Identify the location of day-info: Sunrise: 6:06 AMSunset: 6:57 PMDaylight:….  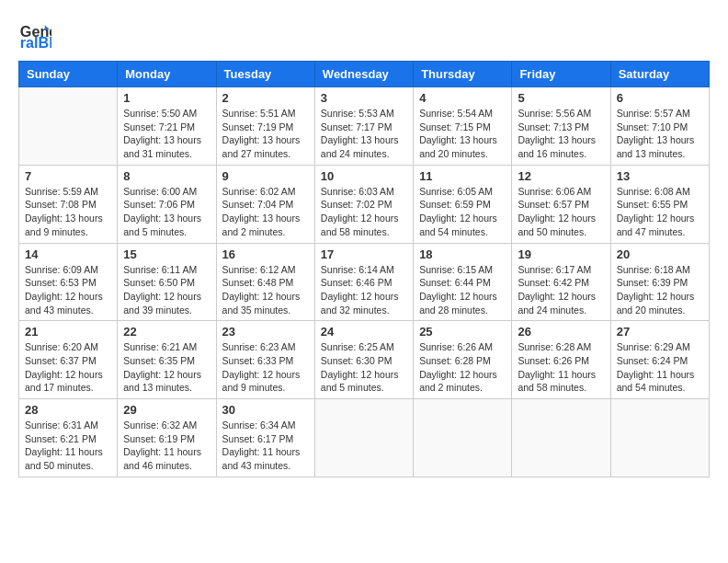
(561, 212).